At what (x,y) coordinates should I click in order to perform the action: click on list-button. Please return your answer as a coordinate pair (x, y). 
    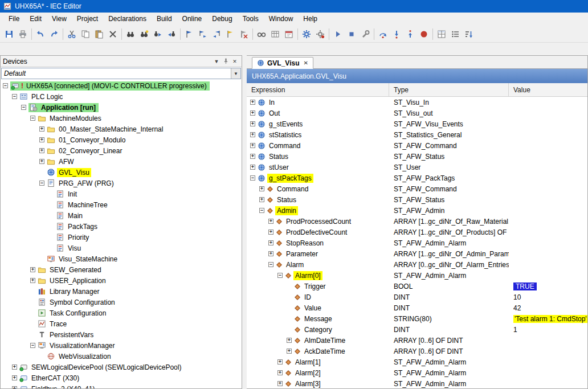
    Looking at the image, I should click on (455, 34).